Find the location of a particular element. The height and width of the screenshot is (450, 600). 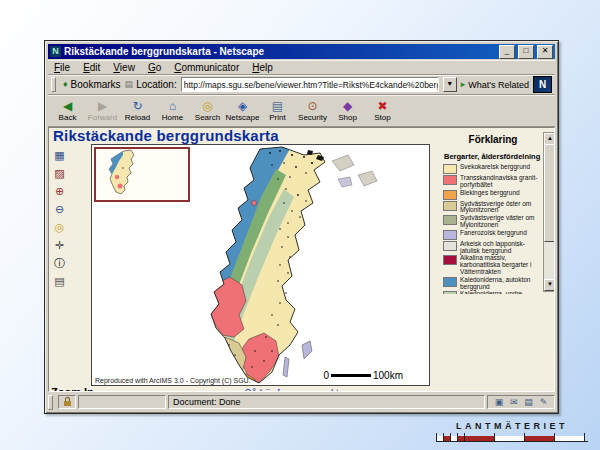

statusbar-grip is located at coordinates (50, 402).